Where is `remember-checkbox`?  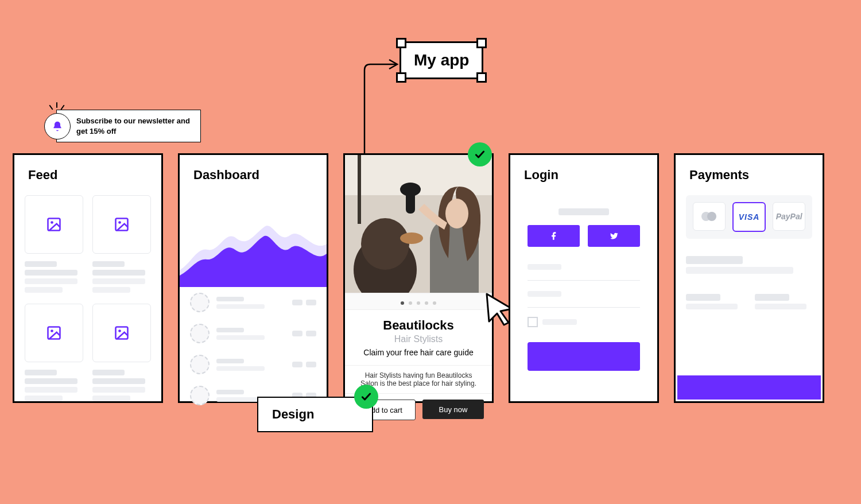 remember-checkbox is located at coordinates (533, 322).